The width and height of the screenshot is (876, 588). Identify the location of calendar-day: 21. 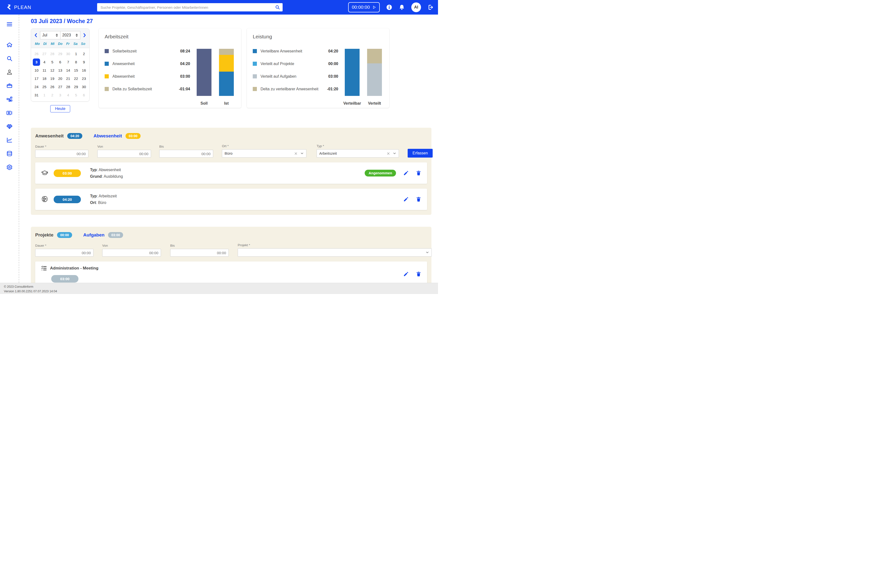
(68, 79).